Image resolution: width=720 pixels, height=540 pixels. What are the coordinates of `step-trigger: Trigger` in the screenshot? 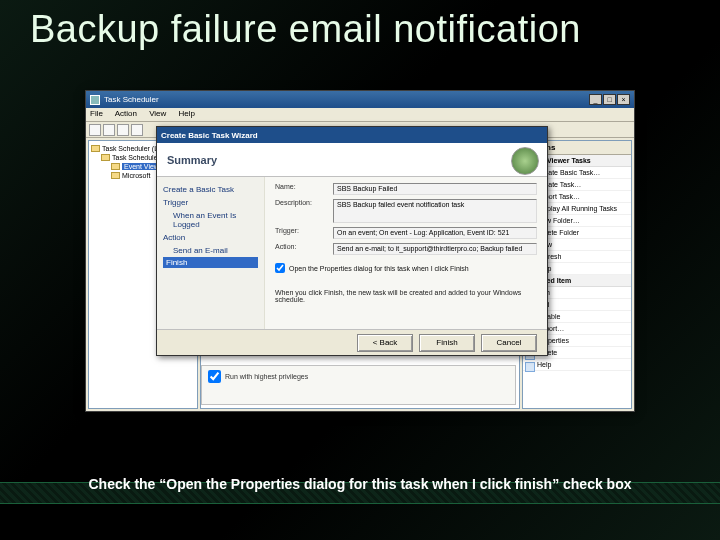 It's located at (210, 202).